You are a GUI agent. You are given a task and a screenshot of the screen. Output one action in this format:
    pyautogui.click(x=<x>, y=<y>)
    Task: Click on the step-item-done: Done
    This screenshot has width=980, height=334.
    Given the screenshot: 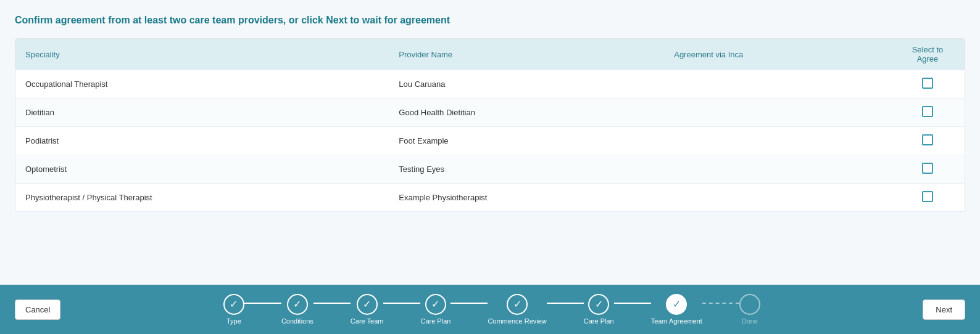 What is the action you would take?
    pyautogui.click(x=750, y=309)
    